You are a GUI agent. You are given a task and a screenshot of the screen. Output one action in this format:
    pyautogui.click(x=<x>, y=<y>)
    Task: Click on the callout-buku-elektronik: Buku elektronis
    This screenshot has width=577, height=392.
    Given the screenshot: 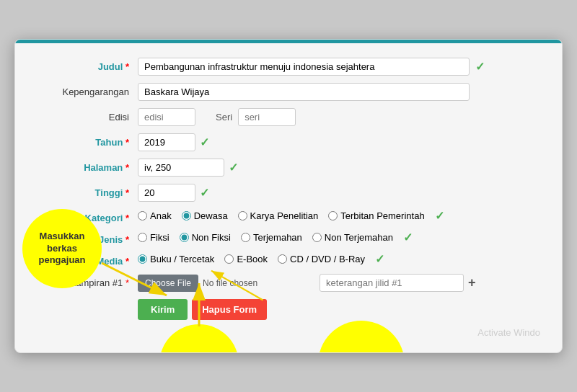 What is the action you would take?
    pyautogui.click(x=361, y=337)
    